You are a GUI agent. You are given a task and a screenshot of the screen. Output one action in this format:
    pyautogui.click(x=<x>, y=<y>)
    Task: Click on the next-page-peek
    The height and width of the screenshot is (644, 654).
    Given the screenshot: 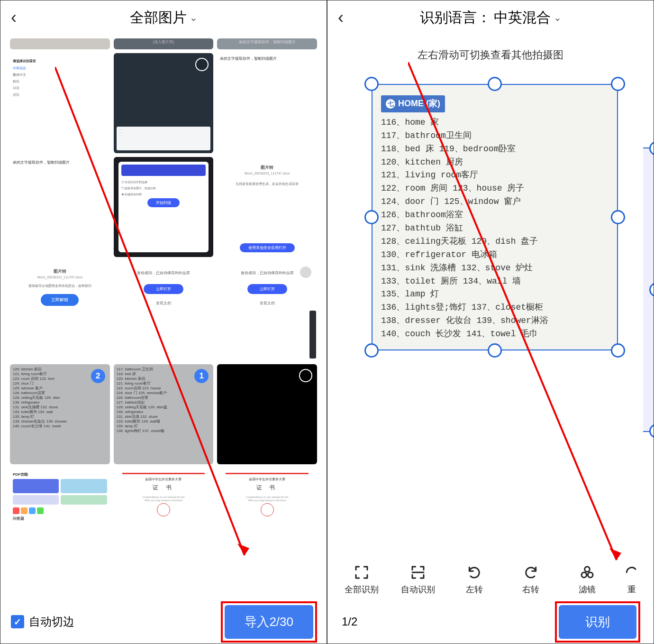 What is the action you would take?
    pyautogui.click(x=648, y=290)
    